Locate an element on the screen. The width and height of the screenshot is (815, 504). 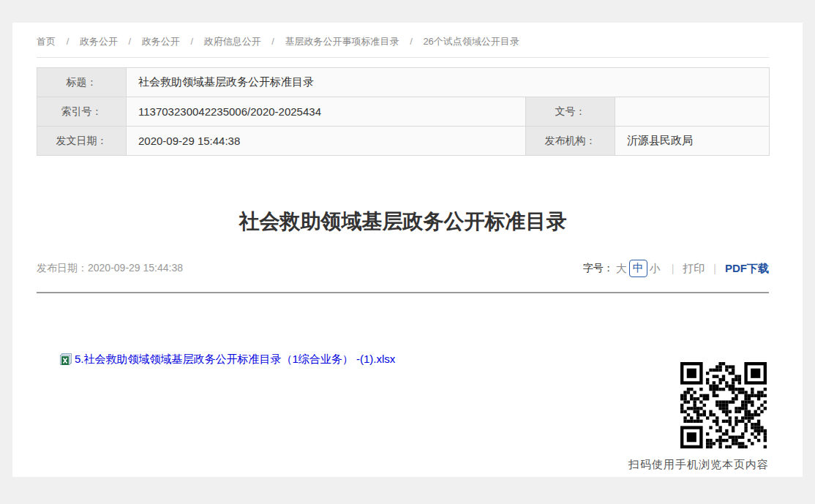
publish-date-label: 发布日期： is located at coordinates (62, 268).